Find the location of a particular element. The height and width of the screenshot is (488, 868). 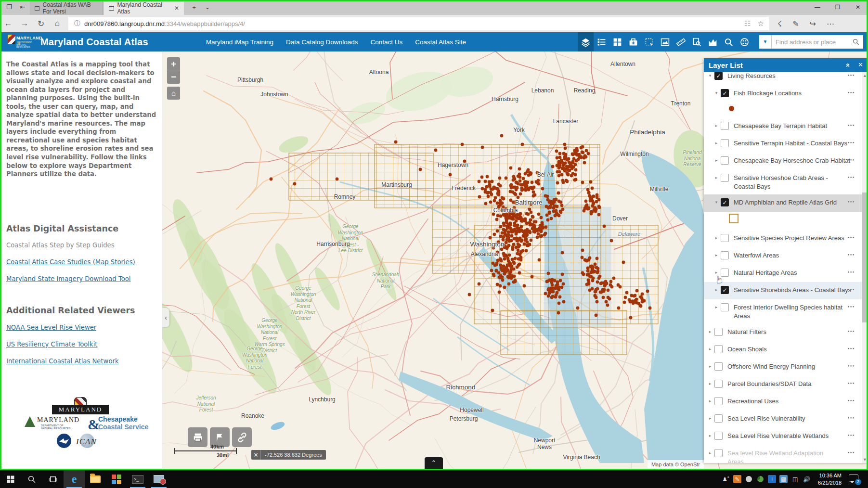

widget-button-legend is located at coordinates (602, 42).